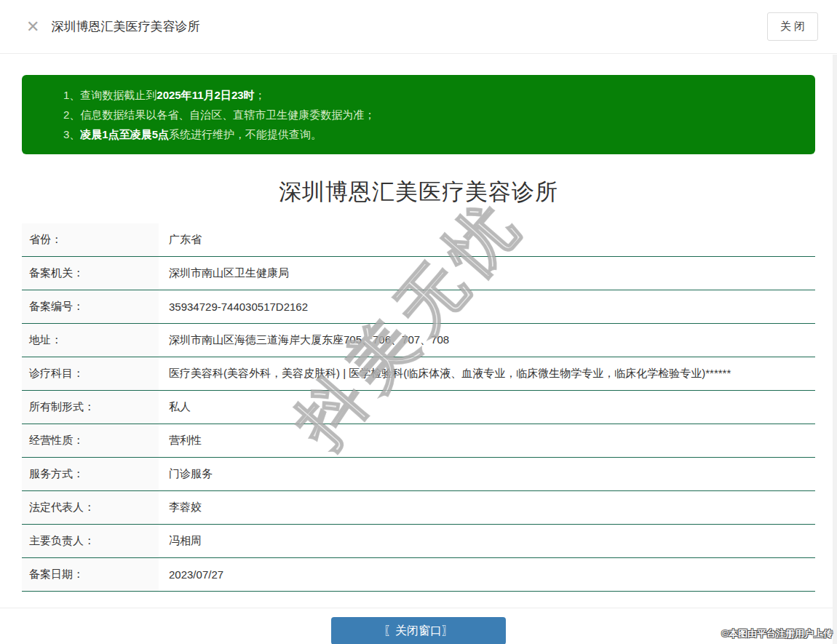  What do you see at coordinates (90, 474) in the screenshot?
I see `row-label: 服务方式：` at bounding box center [90, 474].